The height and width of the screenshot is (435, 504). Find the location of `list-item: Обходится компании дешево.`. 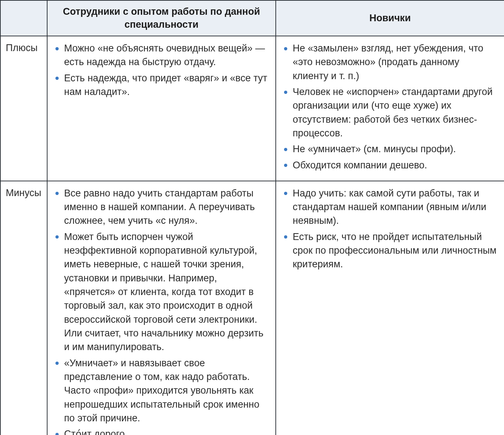

list-item: Обходится компании дешево. is located at coordinates (395, 165).